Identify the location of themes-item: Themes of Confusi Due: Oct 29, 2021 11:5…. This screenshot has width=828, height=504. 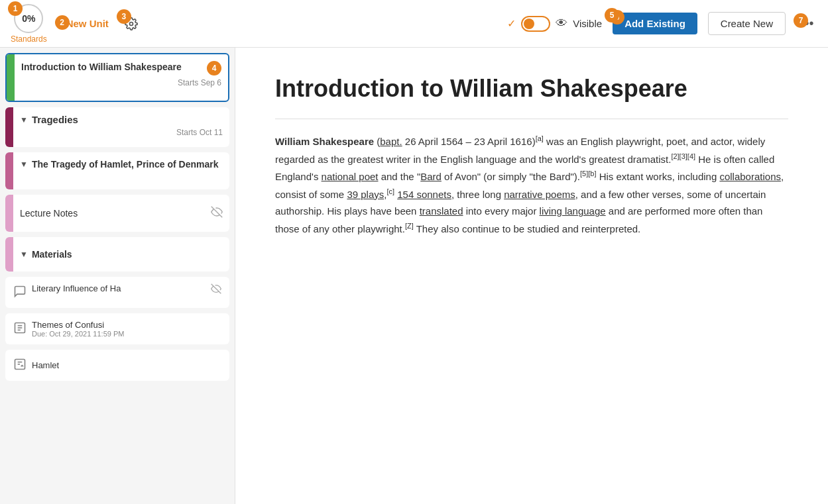
(117, 328).